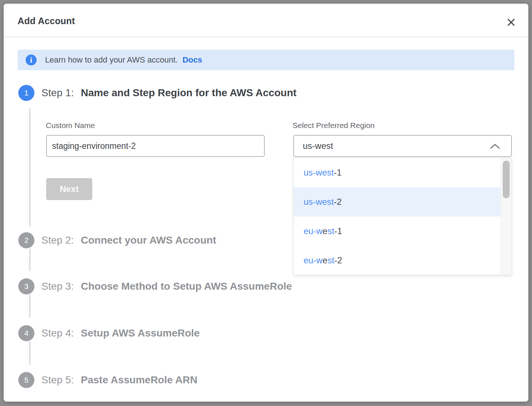 The height and width of the screenshot is (406, 532). Describe the element at coordinates (495, 146) in the screenshot. I see `region-select-toggle` at that location.